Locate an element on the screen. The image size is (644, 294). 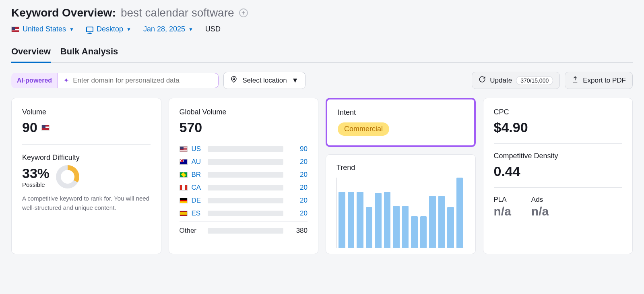
country-code: ES is located at coordinates (198, 213).